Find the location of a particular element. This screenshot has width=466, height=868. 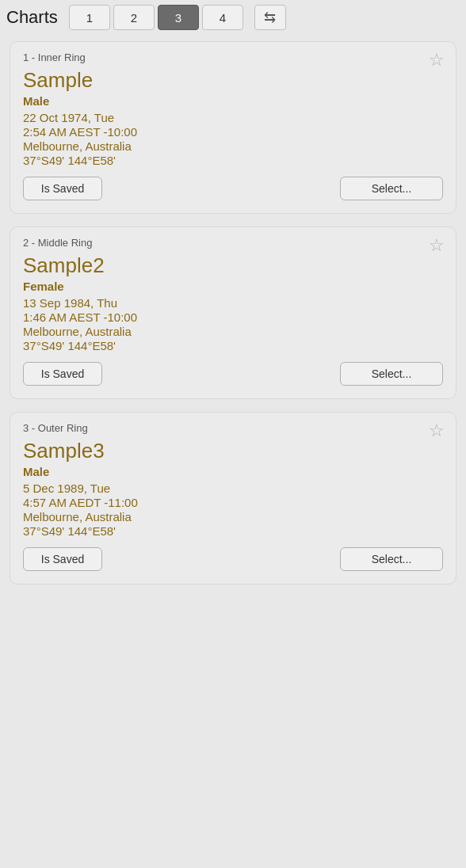

card-2-name: Sample2 is located at coordinates (233, 266).